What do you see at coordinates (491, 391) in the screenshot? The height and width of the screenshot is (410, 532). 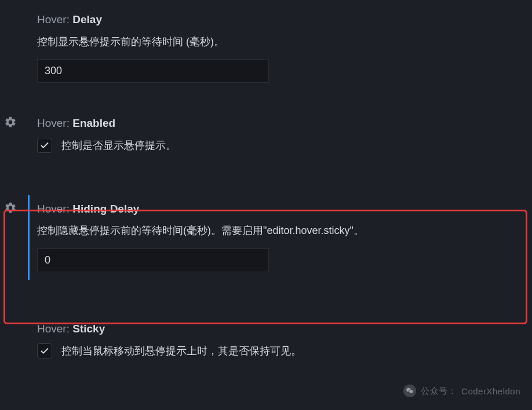 I see `watermark-name: CoderXheldon` at bounding box center [491, 391].